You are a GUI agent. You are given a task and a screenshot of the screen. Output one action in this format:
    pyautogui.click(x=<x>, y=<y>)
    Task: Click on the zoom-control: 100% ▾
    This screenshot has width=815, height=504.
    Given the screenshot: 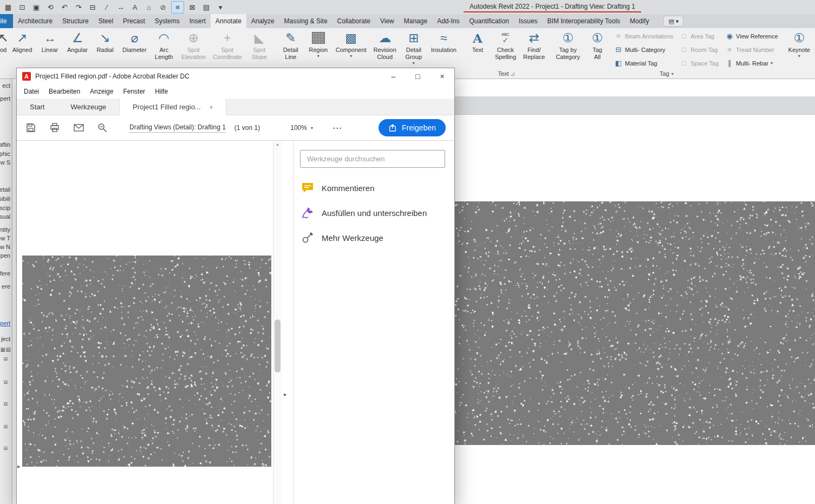 What is the action you would take?
    pyautogui.click(x=302, y=128)
    